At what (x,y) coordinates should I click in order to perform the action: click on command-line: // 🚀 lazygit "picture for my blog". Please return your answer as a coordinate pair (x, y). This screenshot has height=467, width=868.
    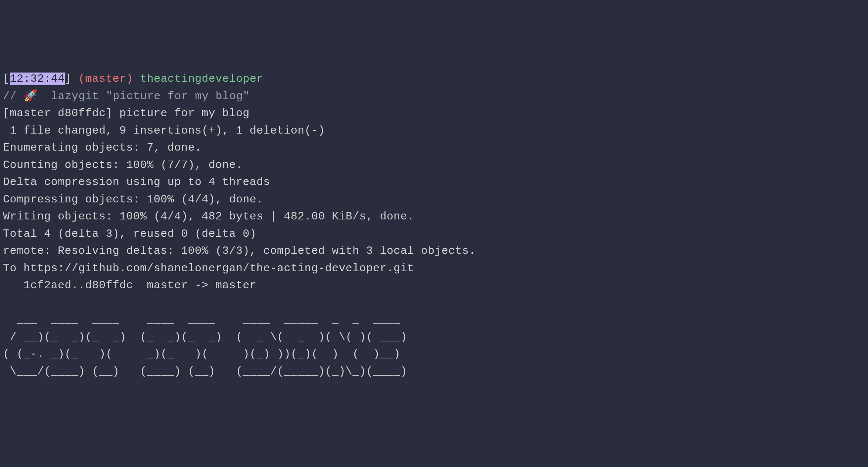
    Looking at the image, I should click on (127, 96).